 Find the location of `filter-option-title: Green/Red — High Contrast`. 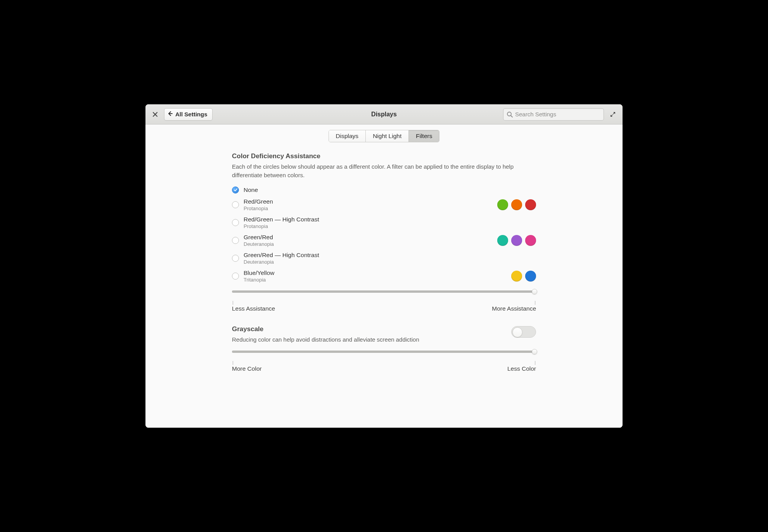

filter-option-title: Green/Red — High Contrast is located at coordinates (390, 255).